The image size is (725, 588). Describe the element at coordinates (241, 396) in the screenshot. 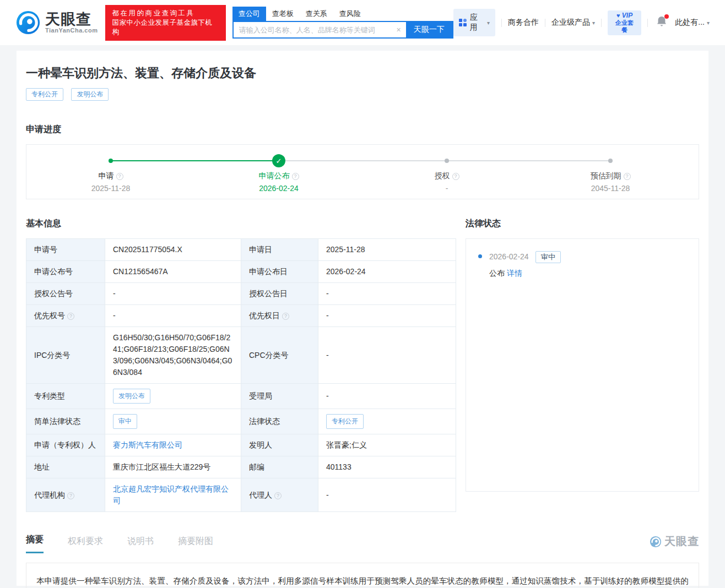

I see `table-row: 专利类型 发明公布 受理局 -` at that location.